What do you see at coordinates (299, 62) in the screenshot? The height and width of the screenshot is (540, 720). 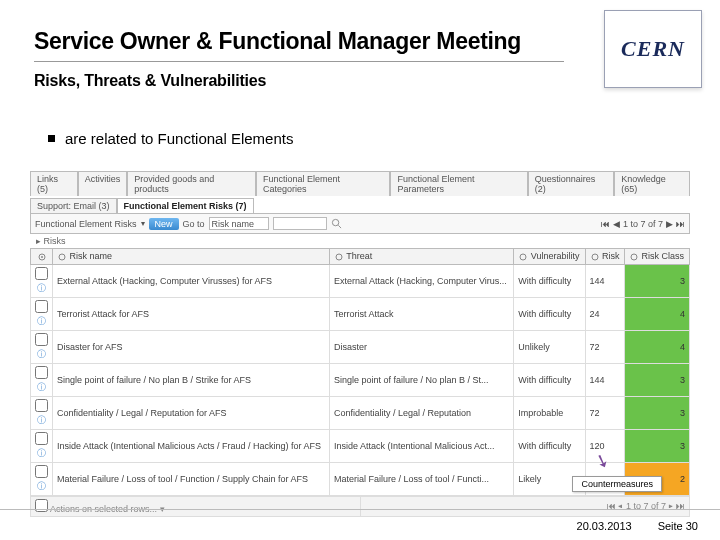 I see `divider` at bounding box center [299, 62].